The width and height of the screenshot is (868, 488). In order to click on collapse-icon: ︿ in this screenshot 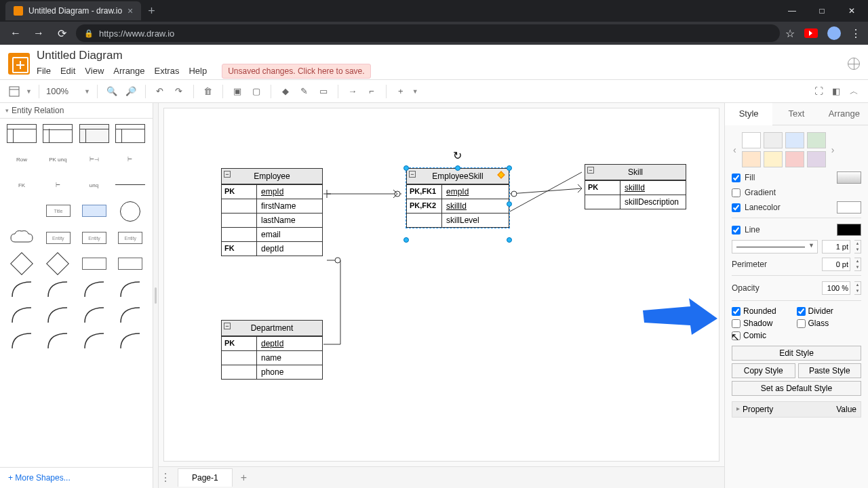, I will do `click(854, 92)`.